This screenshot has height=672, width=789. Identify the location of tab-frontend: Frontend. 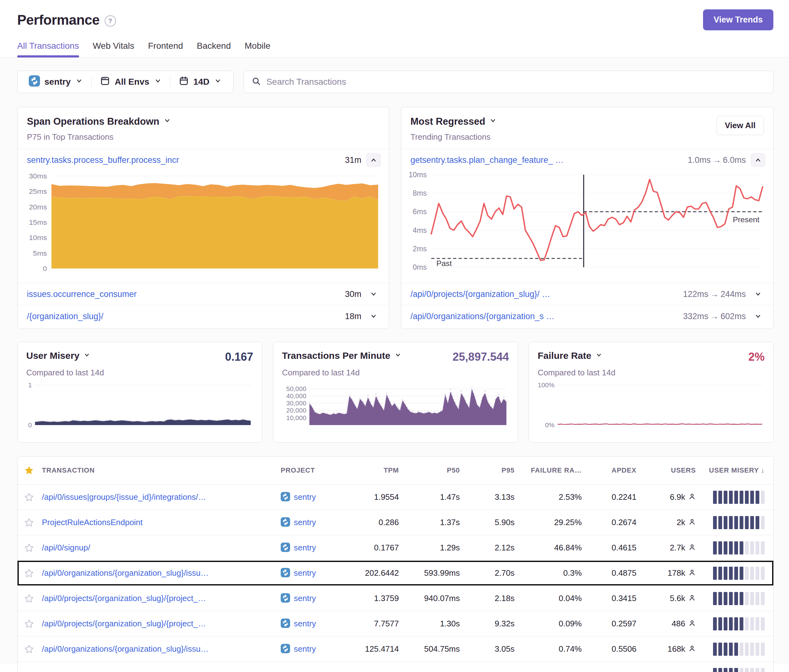
(165, 49).